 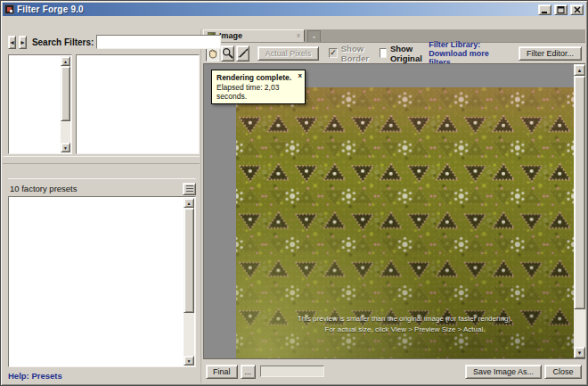 I want to click on zoom-tool-button, so click(x=228, y=53).